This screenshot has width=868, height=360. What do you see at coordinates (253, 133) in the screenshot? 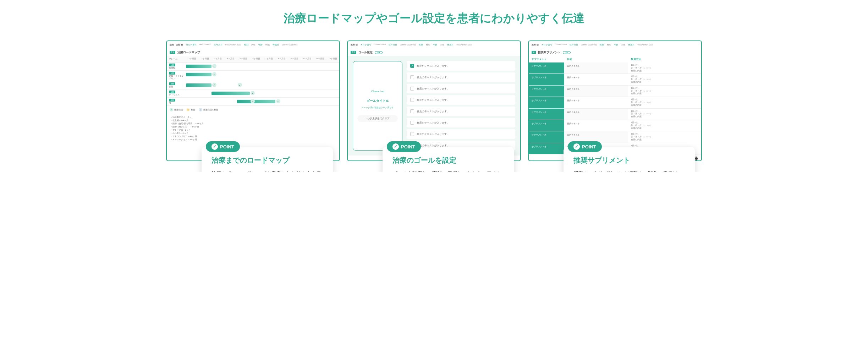
I see `note-line: ・ホルモン→4ヶ月` at bounding box center [253, 133].